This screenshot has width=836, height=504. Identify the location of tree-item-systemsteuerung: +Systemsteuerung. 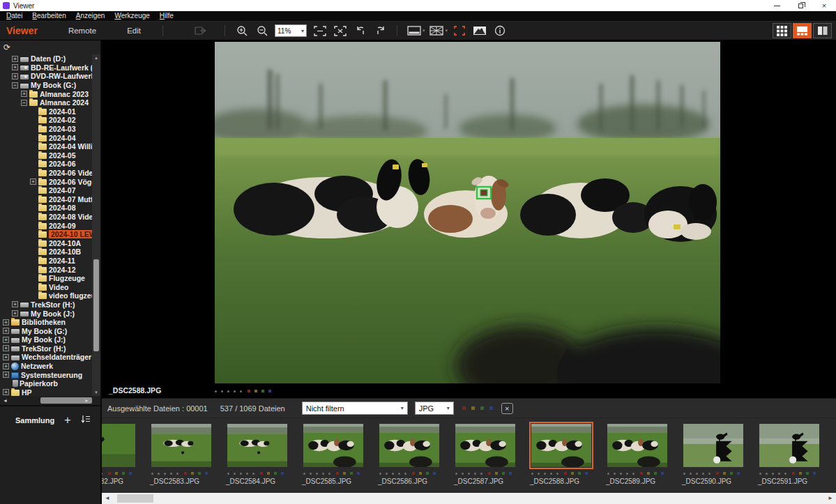
(46, 375).